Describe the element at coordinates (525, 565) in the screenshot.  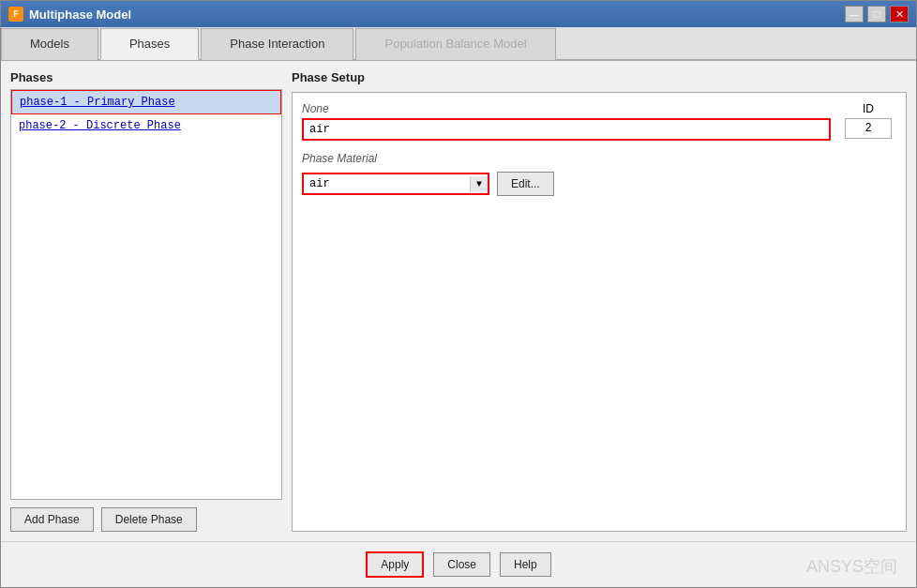
I see `help-button: Help` at that location.